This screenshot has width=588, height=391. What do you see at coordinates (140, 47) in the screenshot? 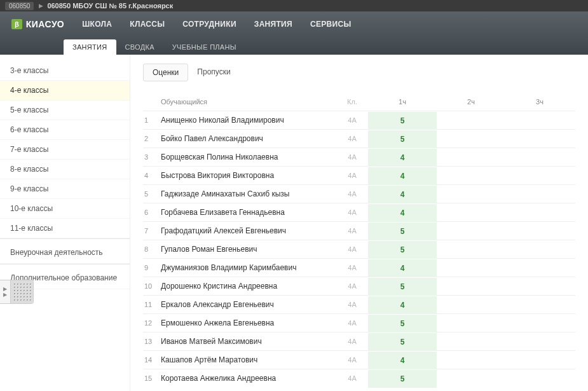
I see `subnav-summary: СВОДКА` at bounding box center [140, 47].